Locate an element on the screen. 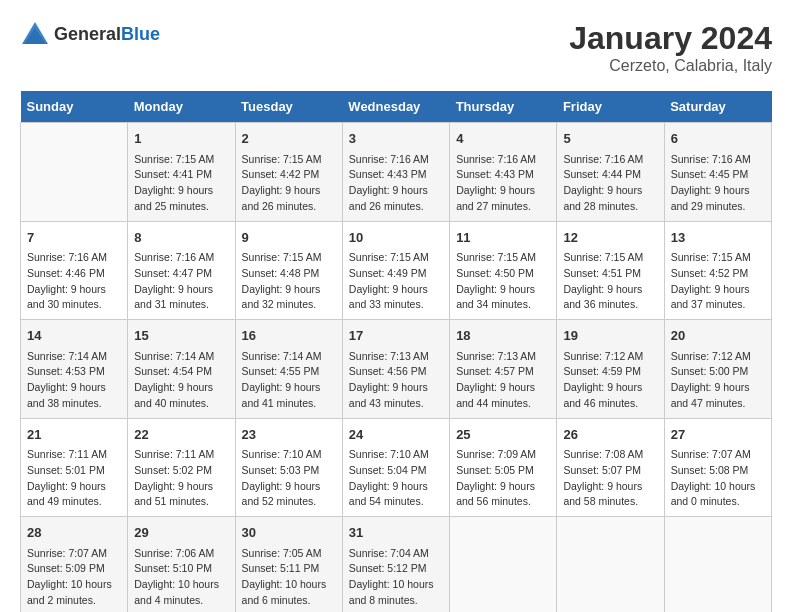 The width and height of the screenshot is (792, 612). weekday-header-row: SundayMondayTuesdayWednesdayThursdayFrid… is located at coordinates (396, 107).